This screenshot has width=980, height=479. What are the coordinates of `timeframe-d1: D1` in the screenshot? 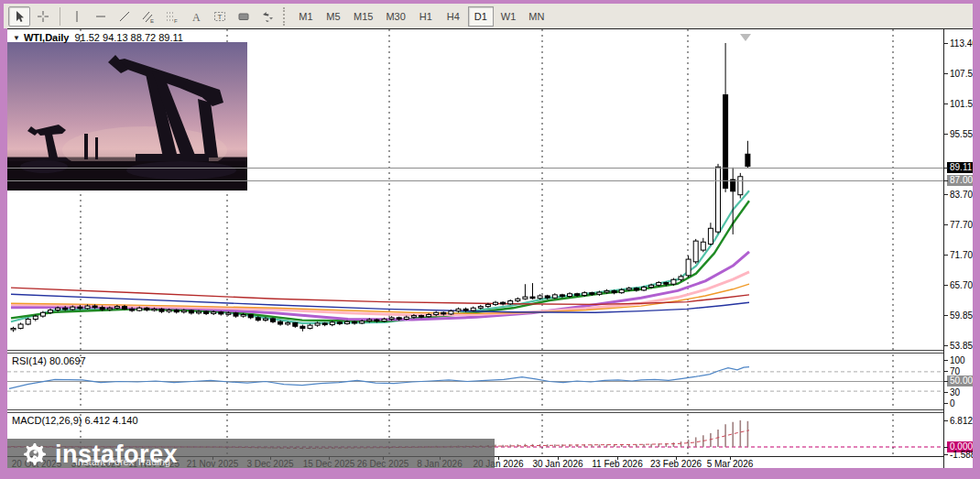 It's located at (481, 16).